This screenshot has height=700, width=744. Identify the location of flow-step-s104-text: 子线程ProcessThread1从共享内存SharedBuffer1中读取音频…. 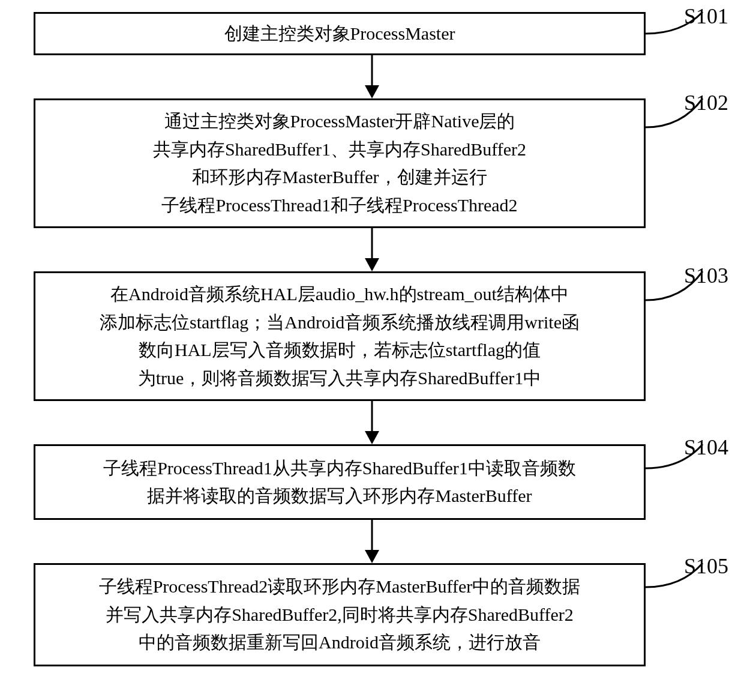
(340, 483).